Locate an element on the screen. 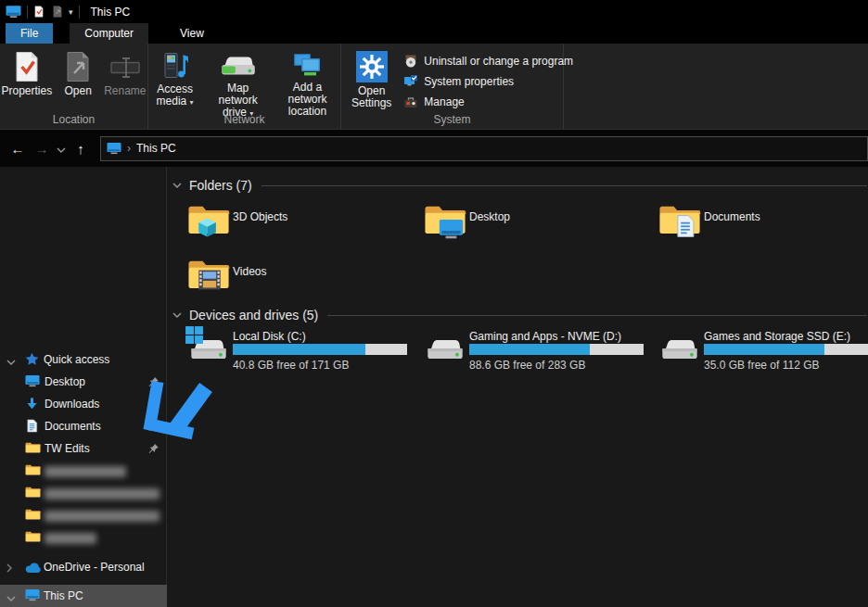 The image size is (868, 607). ribbon-tab-row: File Computer View is located at coordinates (434, 33).